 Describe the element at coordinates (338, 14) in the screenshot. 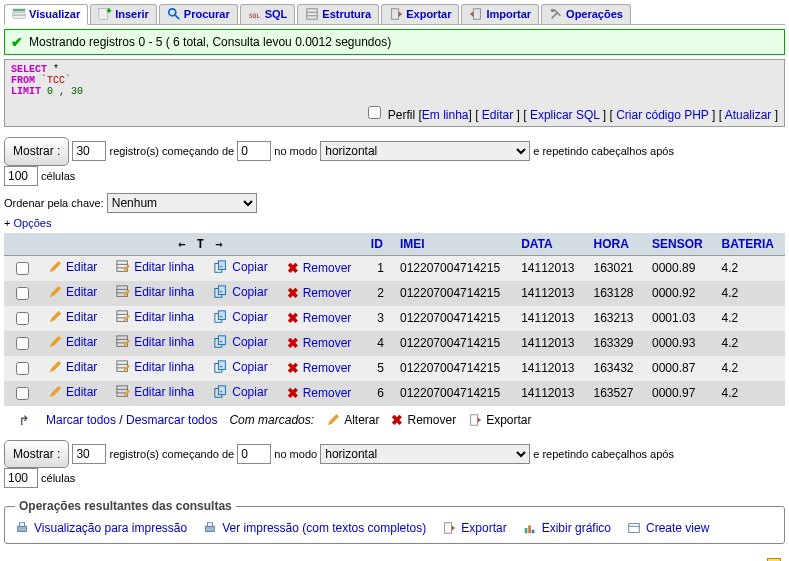

I see `tab-estrutura: Estrutura` at that location.